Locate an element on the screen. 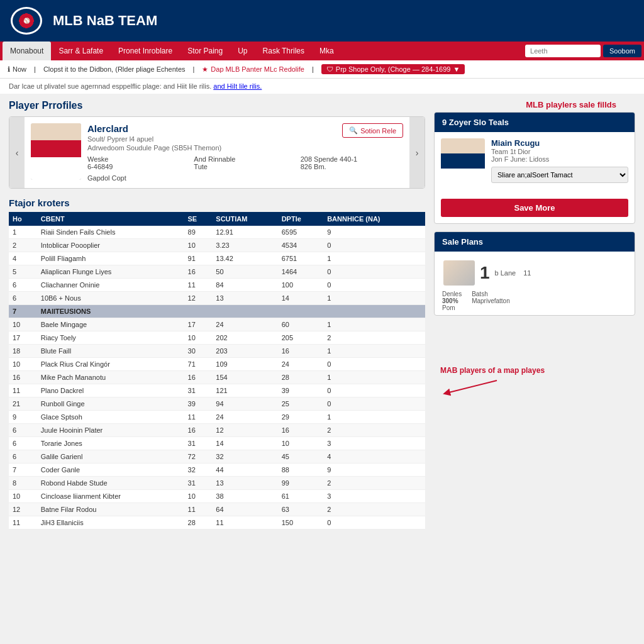  intro-text: Dar lcae ut plivatel sue agernnad esppel… is located at coordinates (110, 86).